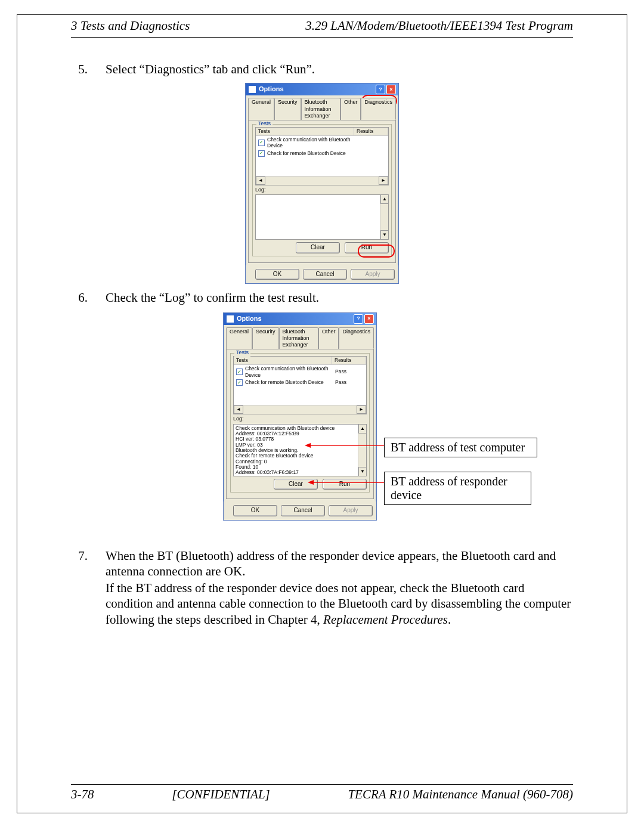 The height and width of the screenshot is (833, 644). I want to click on test-row-2-result-2: Pass, so click(349, 383).